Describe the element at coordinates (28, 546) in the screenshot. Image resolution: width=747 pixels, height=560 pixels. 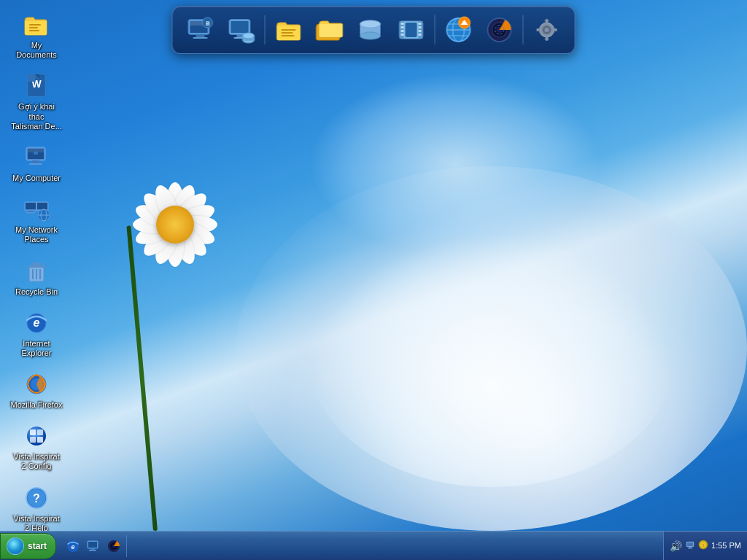
I see `start-button: start` at that location.